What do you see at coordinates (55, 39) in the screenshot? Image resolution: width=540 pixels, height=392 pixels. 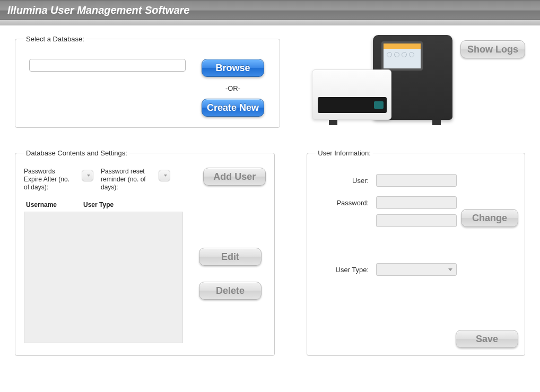 I see `select-database-legend: Select a Database:` at bounding box center [55, 39].